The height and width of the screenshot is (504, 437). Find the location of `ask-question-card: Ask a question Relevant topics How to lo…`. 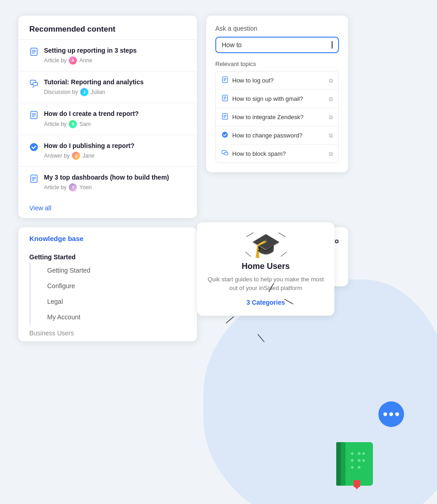

ask-question-card: Ask a question Relevant topics How to lo… is located at coordinates (277, 94).